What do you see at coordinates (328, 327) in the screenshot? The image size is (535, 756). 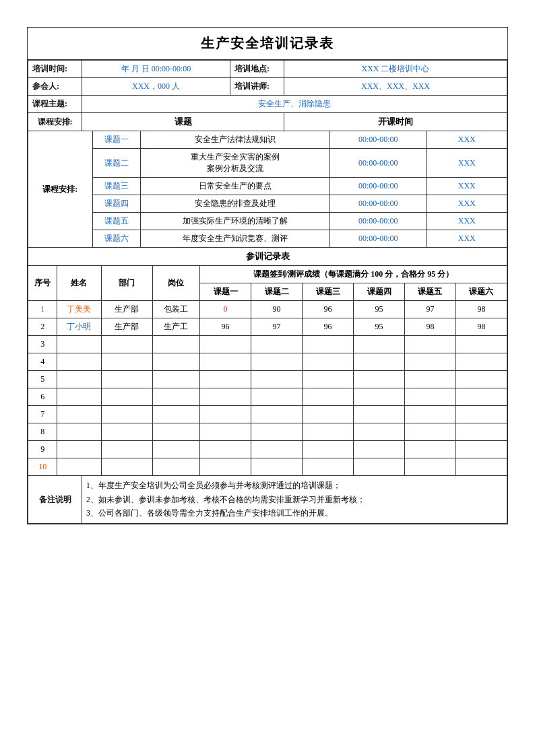 I see `c3-cell: 96` at bounding box center [328, 327].